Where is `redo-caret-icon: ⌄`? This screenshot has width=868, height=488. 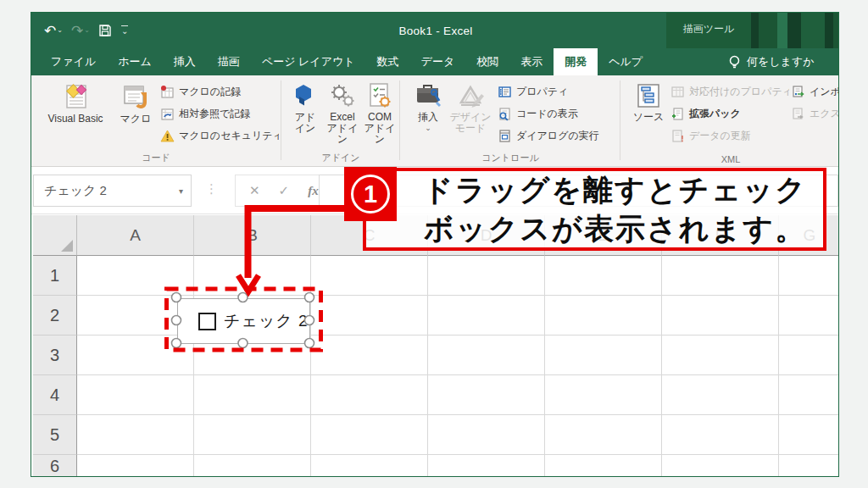 redo-caret-icon: ⌄ is located at coordinates (86, 30).